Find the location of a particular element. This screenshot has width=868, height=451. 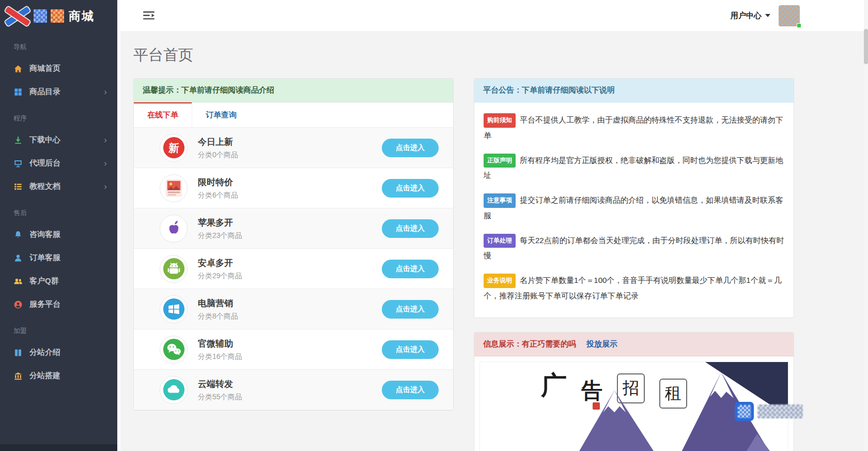

category-count: 分类16个商品 is located at coordinates (290, 357).